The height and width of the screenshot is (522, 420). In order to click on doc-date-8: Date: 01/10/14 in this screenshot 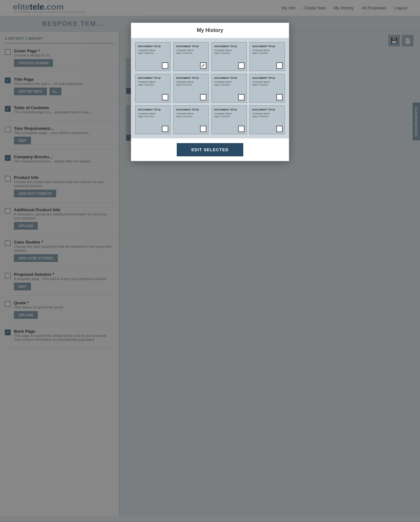, I will do `click(153, 116)`.